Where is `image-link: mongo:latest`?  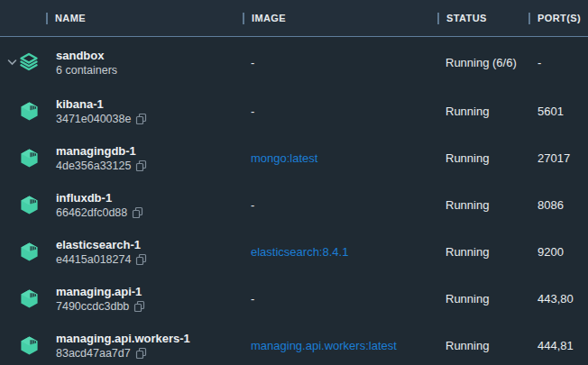
image-link: mongo:latest is located at coordinates (284, 159).